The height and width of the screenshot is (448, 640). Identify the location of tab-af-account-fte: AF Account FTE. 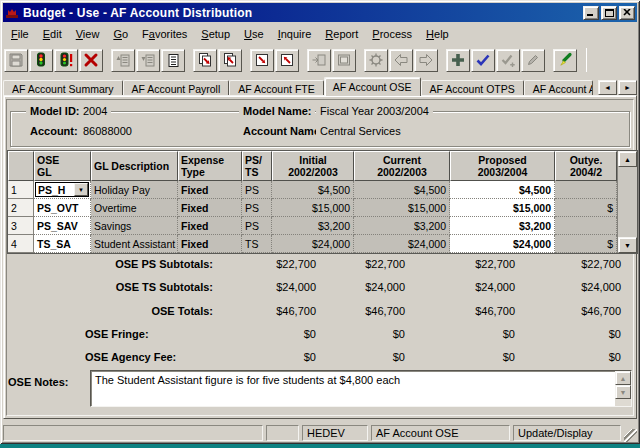
(276, 88).